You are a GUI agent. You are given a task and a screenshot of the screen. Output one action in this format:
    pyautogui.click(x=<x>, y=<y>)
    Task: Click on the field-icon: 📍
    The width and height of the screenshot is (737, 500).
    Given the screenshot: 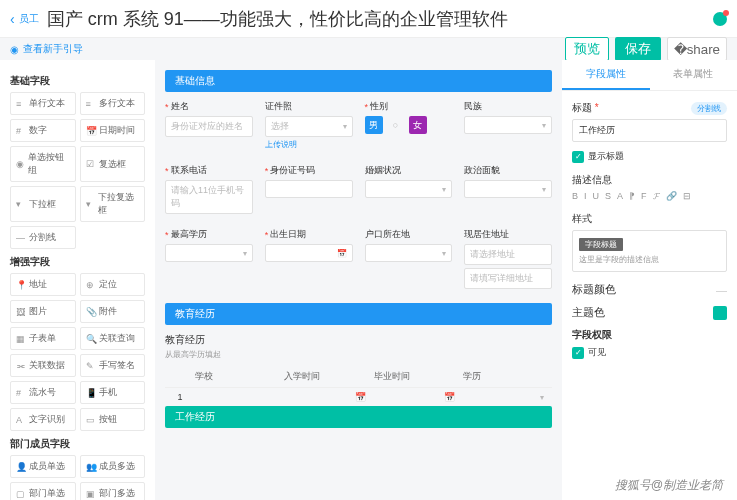 What is the action you would take?
    pyautogui.click(x=21, y=285)
    